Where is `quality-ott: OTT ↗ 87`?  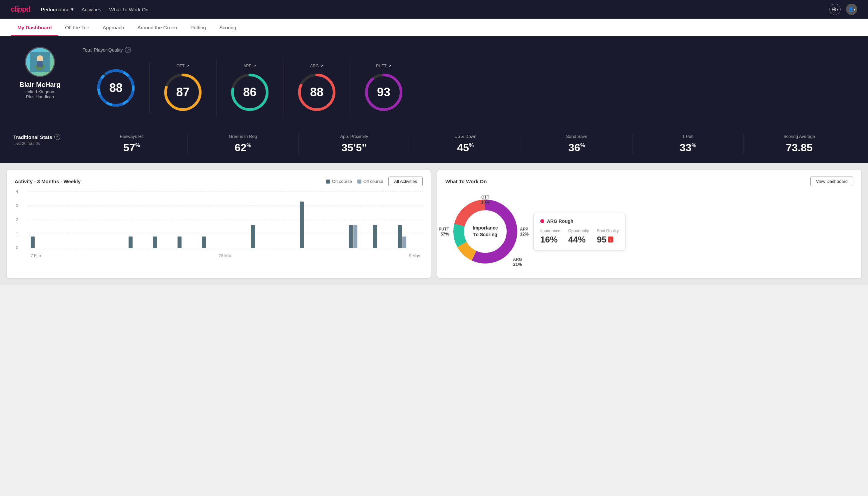 quality-ott: OTT ↗ 87 is located at coordinates (183, 88).